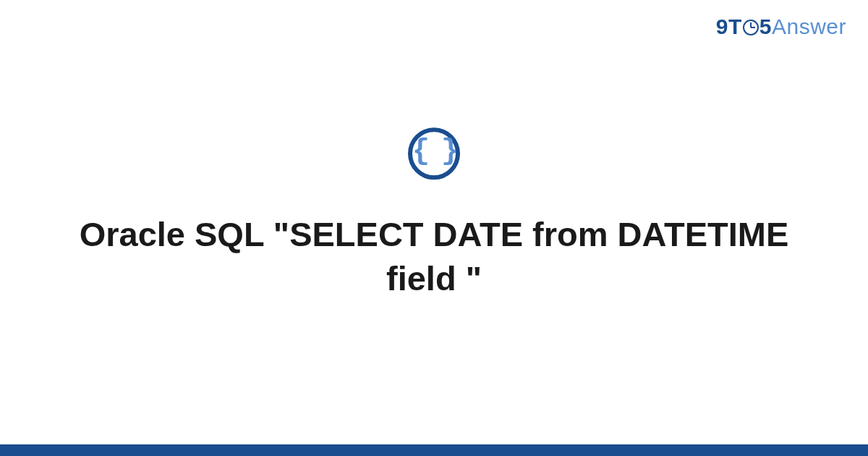  What do you see at coordinates (751, 28) in the screenshot?
I see `clock-icon` at bounding box center [751, 28].